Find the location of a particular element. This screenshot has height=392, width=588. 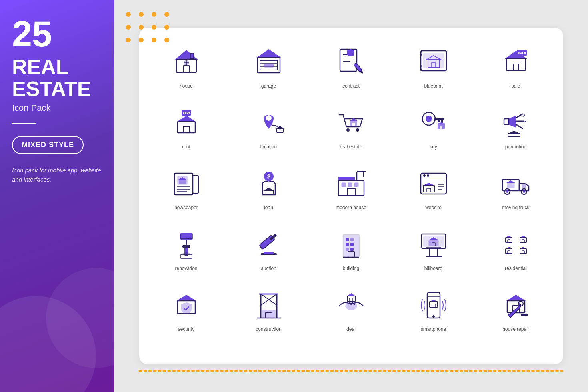

list-item: deal is located at coordinates (351, 310).